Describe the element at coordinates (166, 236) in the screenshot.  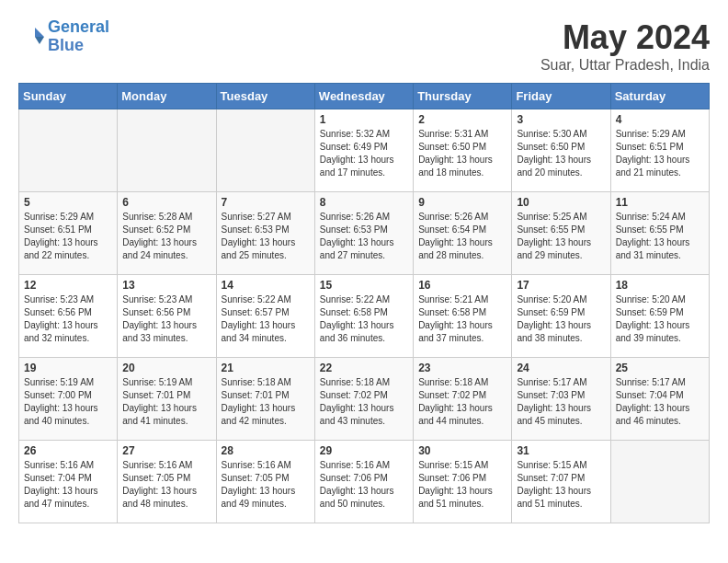
I see `day-info: Sunrise: 5:28 AMSunset: 6:52 PMDaylight:…` at that location.